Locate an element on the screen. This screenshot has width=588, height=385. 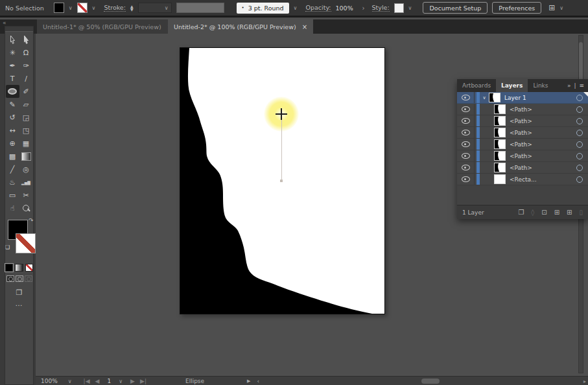
artboard-nav-chevron-icon: ∨ is located at coordinates (121, 381).